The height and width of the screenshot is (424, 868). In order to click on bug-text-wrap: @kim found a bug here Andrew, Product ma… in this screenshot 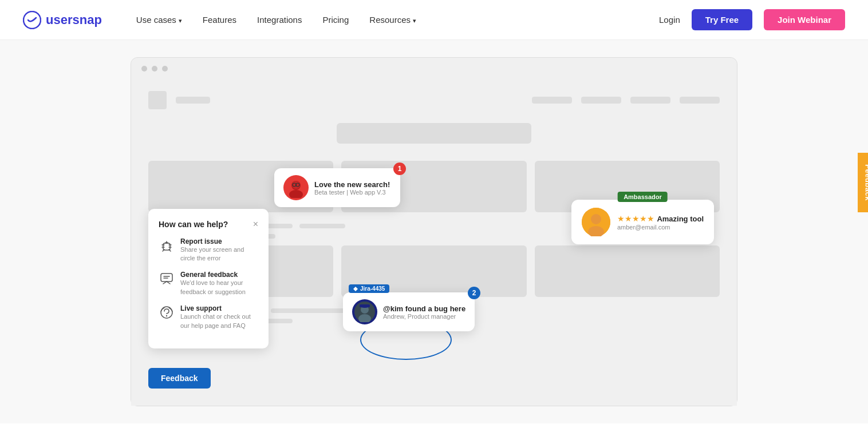, I will do `click(424, 312)`.